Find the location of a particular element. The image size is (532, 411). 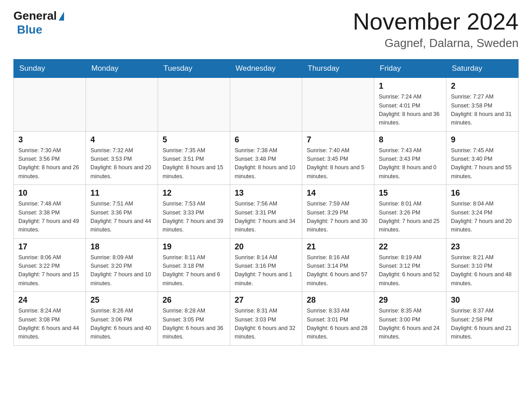

calendar-cell: 25Sunrise: 8:26 AM Sunset: 3:06 PM Dayli… is located at coordinates (122, 319).